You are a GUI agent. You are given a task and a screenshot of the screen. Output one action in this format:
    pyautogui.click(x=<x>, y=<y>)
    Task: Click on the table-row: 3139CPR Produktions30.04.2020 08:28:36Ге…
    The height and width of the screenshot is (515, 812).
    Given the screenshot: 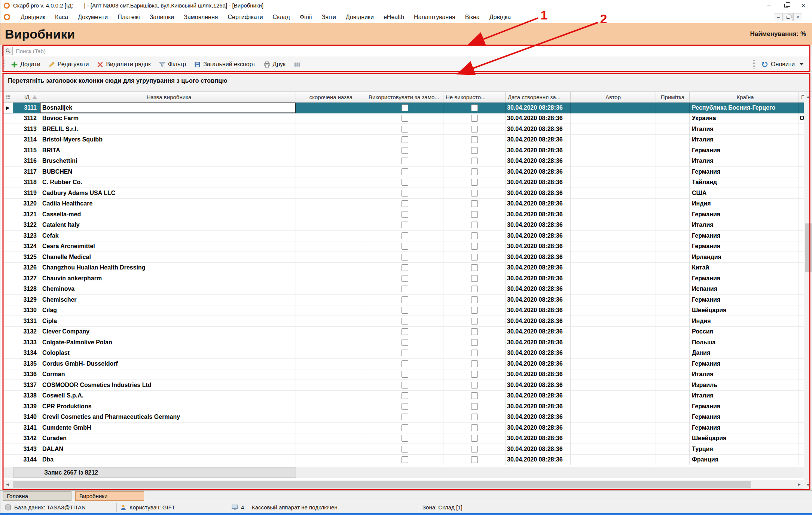 What is the action you would take?
    pyautogui.click(x=403, y=406)
    